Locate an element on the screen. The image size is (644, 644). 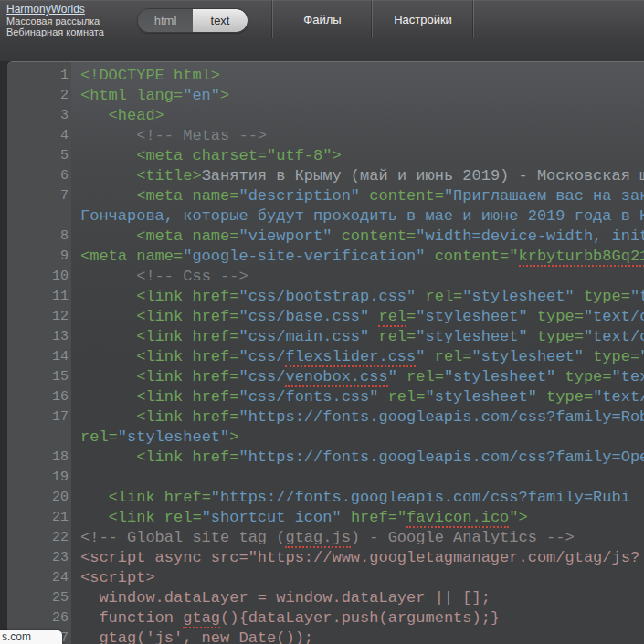
code-line: 24<script> is located at coordinates (325, 578).